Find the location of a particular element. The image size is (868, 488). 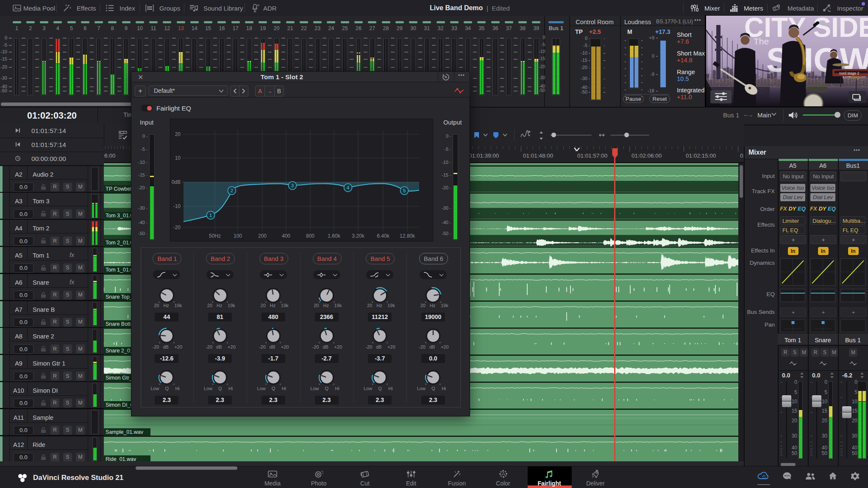

svg-text: 50Hz is located at coordinates (215, 236).